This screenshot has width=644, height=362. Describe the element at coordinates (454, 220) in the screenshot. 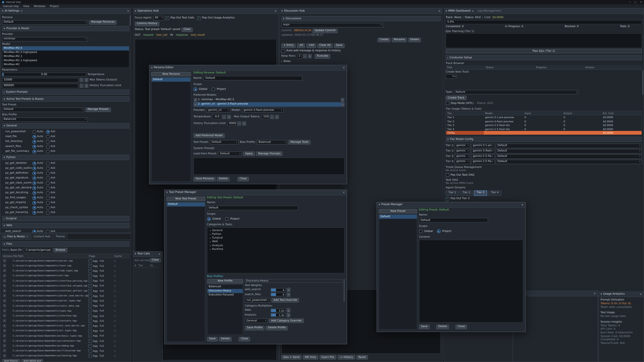

I see `preset-name-input: Default` at that location.